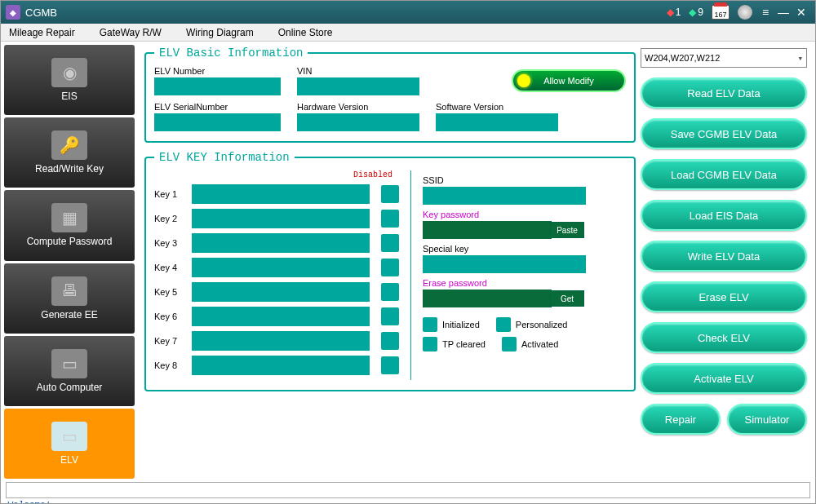  Describe the element at coordinates (358, 107) in the screenshot. I see `hw-label: Hardware Version` at that location.